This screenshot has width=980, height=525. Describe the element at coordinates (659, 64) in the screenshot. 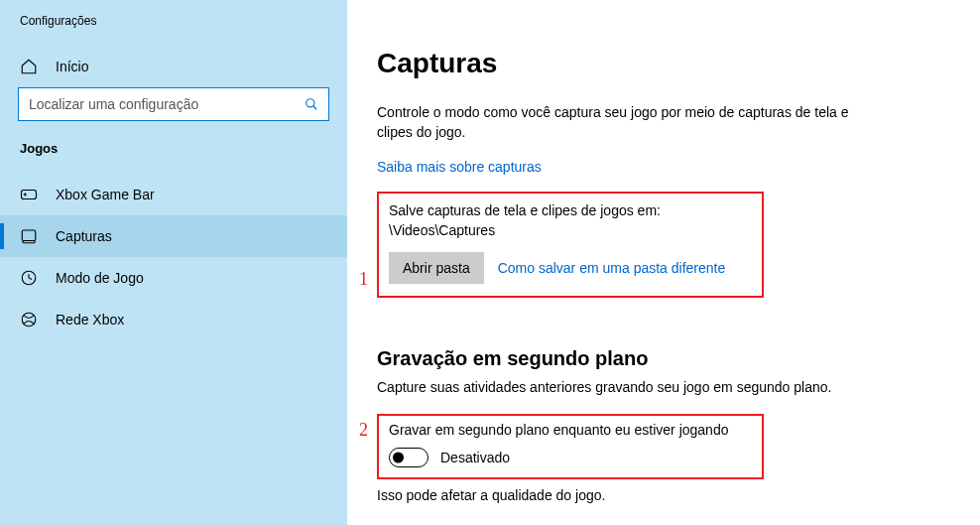

I see `page-title: Capturas` at that location.